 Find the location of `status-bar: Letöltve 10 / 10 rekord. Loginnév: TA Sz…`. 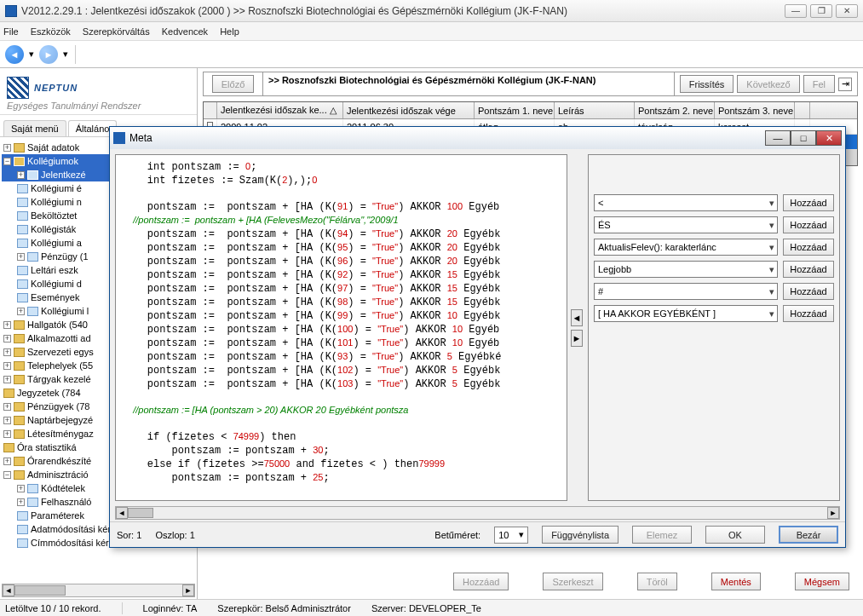

status-bar: Letöltve 10 / 10 rekord. Loginnév: TA Sz… is located at coordinates (431, 607).